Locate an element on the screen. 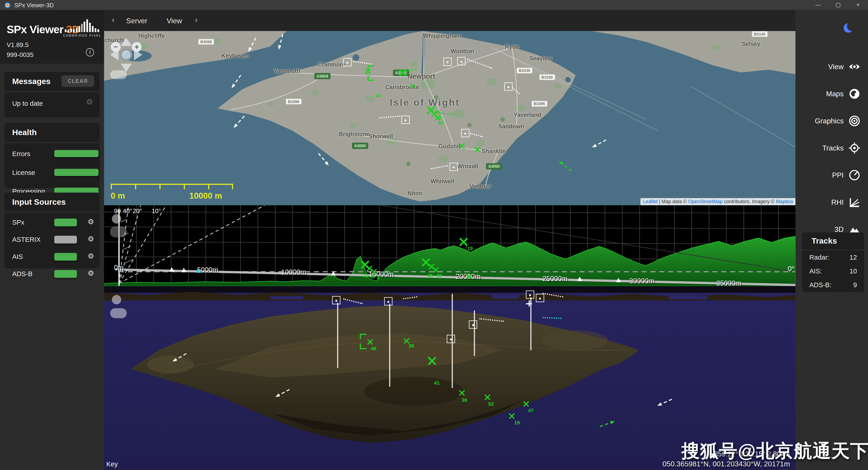 This screenshot has height=470, width=868. eye-icon is located at coordinates (855, 67).